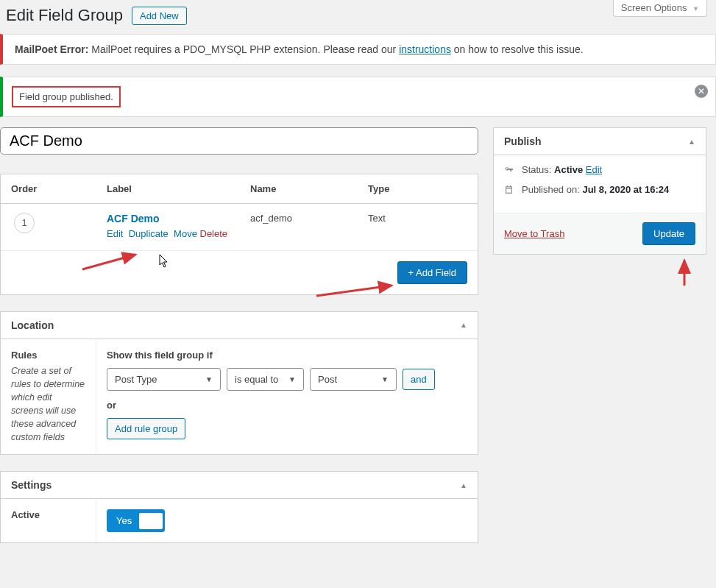 This screenshot has height=588, width=716. Describe the element at coordinates (244, 49) in the screenshot. I see `error-text-pre: MailPoet requires a PDO_MYSQL PHP extens…` at that location.